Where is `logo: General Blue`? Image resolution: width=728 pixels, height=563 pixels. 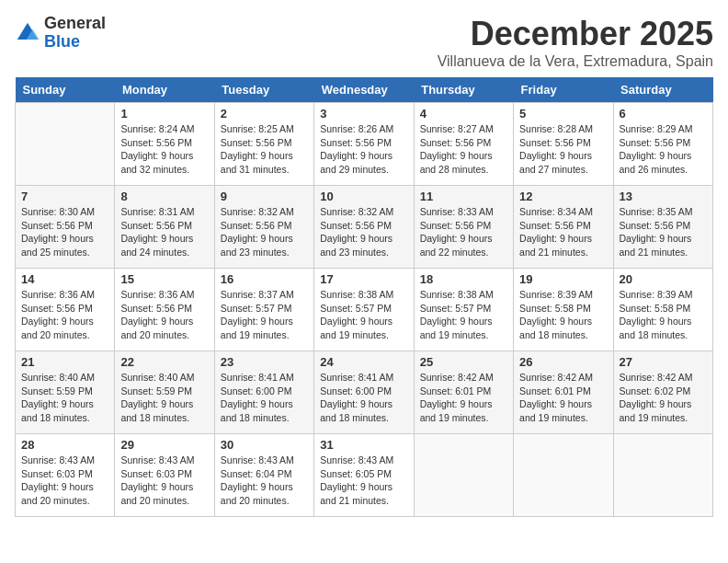 logo: General Blue is located at coordinates (61, 33).